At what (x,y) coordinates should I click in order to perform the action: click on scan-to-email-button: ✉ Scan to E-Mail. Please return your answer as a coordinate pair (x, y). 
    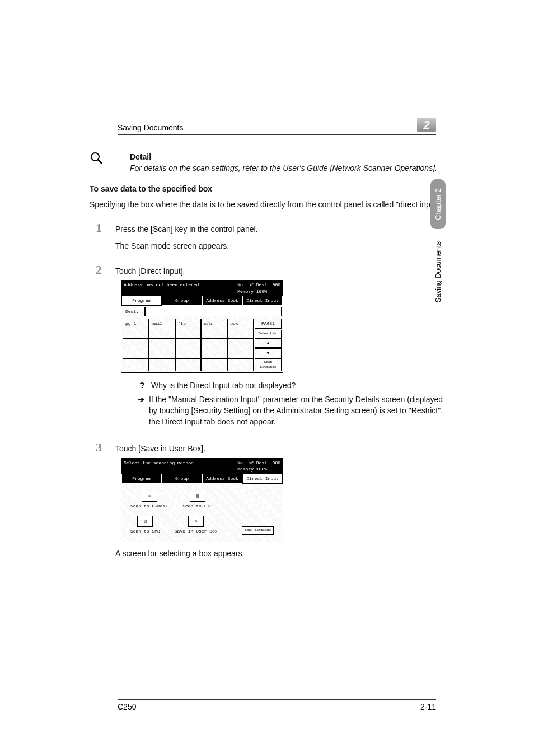
    Looking at the image, I should click on (149, 500).